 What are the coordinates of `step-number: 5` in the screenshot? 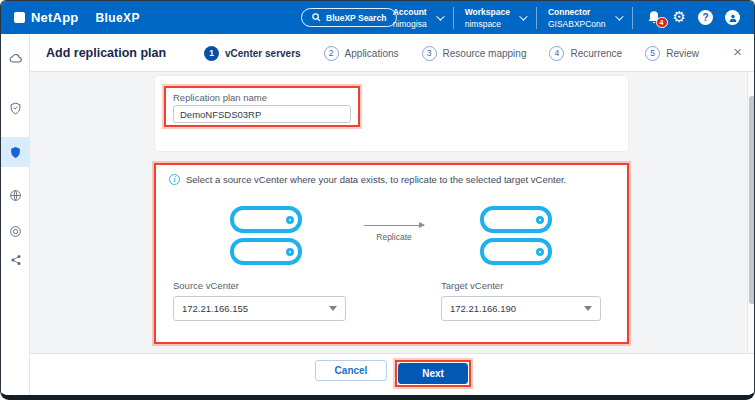 It's located at (652, 54).